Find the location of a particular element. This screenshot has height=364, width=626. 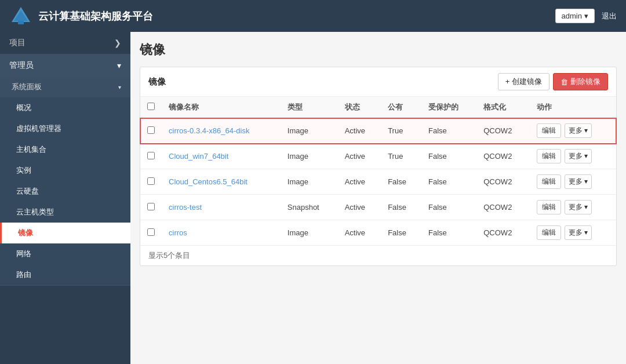

delete-label: 删除镜像 is located at coordinates (585, 82).